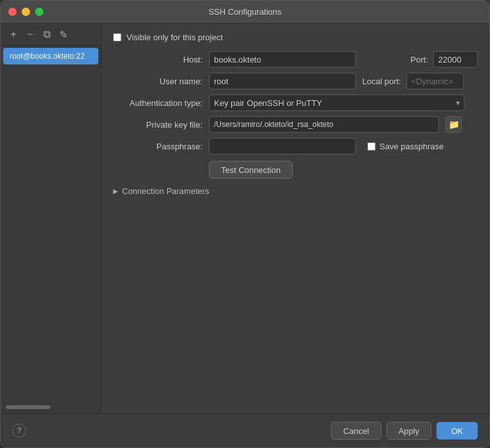 The height and width of the screenshot is (448, 490). Describe the element at coordinates (158, 125) in the screenshot. I see `private-key-label: Private key file:` at that location.